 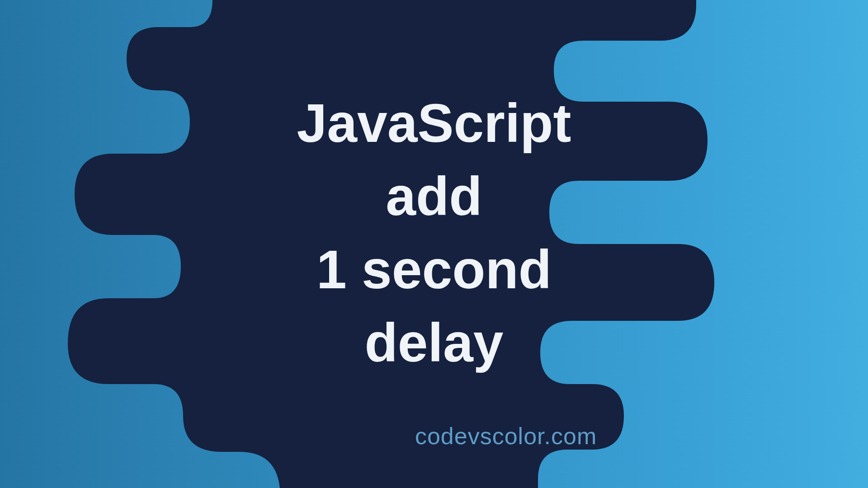 I want to click on site-name-label: codevscolor.com, so click(x=506, y=436).